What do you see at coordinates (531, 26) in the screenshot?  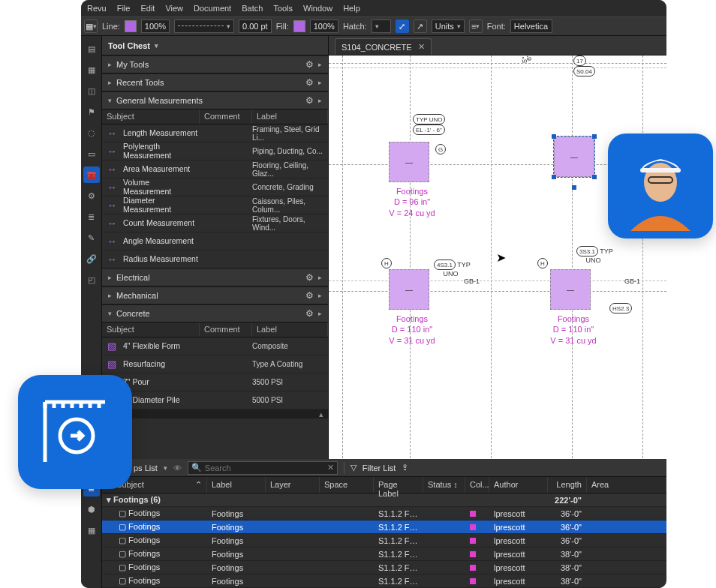 I see `font-select: Helvetica` at bounding box center [531, 26].